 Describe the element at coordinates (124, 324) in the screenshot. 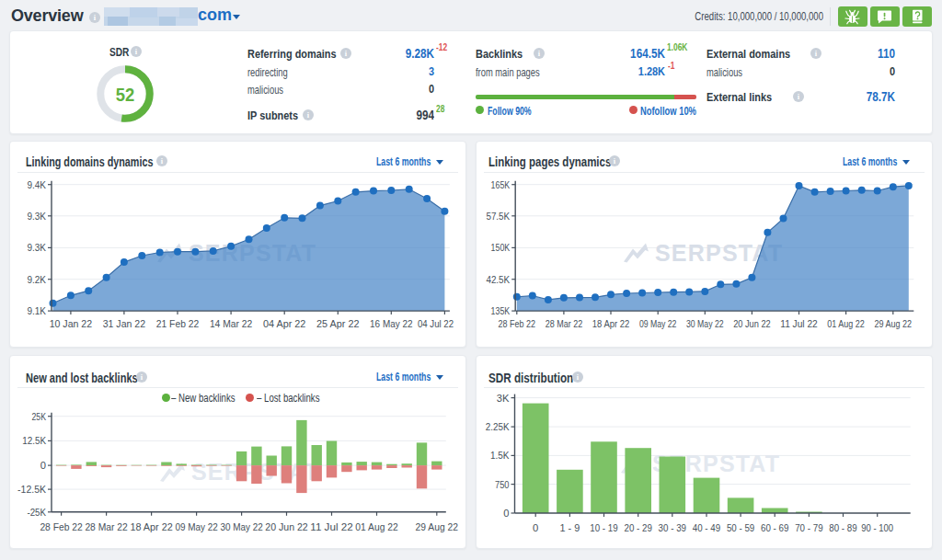

I see `svg-text: 31 Jan 22` at that location.